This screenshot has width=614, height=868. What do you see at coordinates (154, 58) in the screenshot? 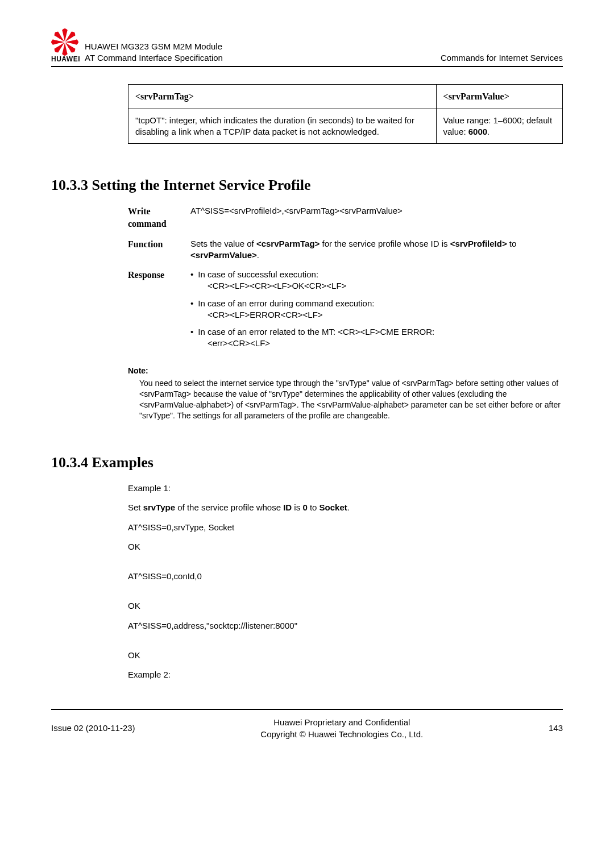
I see `doc-subtitle: AT Command Interface Specification` at bounding box center [154, 58].